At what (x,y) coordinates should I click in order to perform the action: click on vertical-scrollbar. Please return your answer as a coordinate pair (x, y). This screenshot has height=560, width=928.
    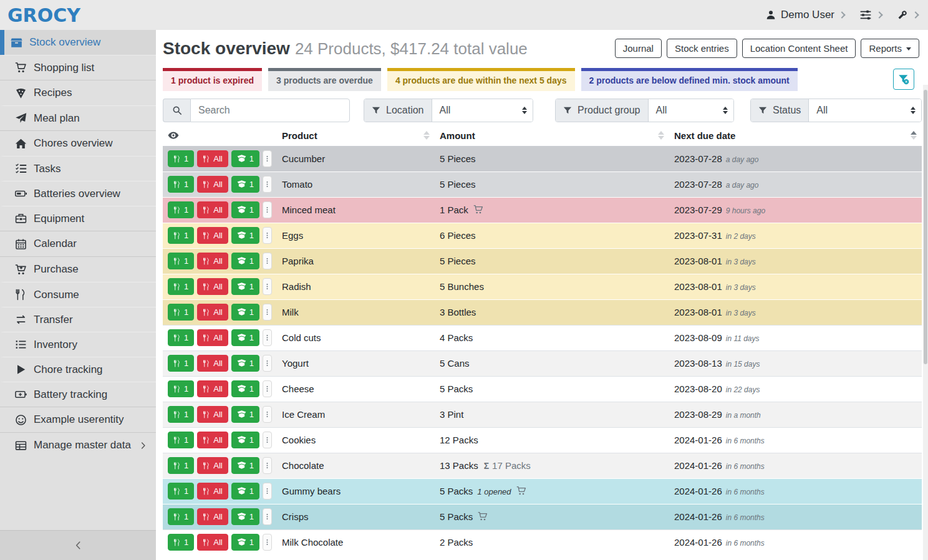
    Looking at the image, I should click on (926, 322).